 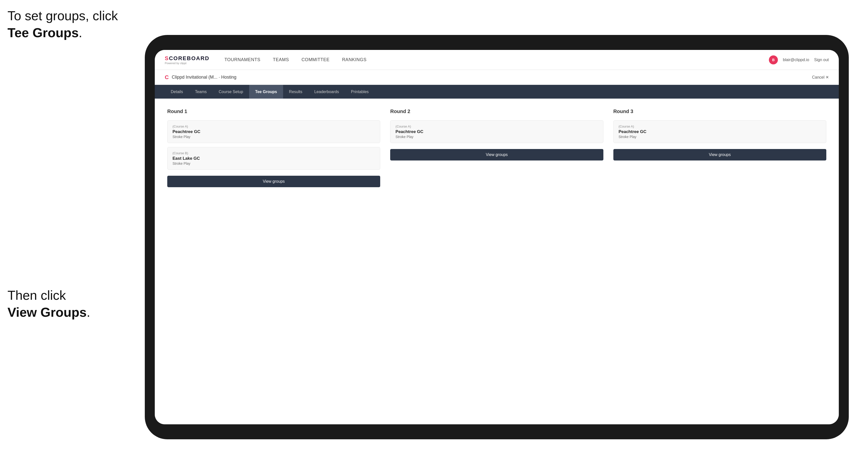 What do you see at coordinates (274, 132) in the screenshot?
I see `round-1-course-a-name: Peachtree GC` at bounding box center [274, 132].